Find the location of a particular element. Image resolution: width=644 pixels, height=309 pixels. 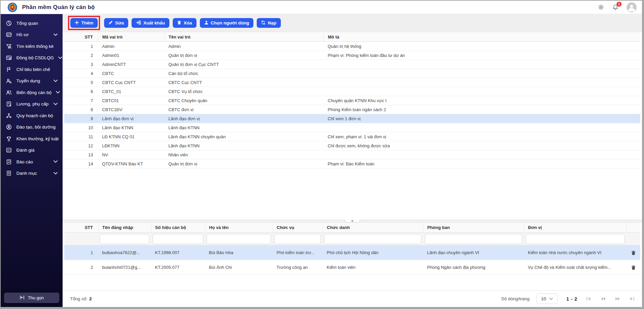

table-row: 7CBTC01CBTC Chuyên quảnChuyên quản KTNN … is located at coordinates (352, 100).